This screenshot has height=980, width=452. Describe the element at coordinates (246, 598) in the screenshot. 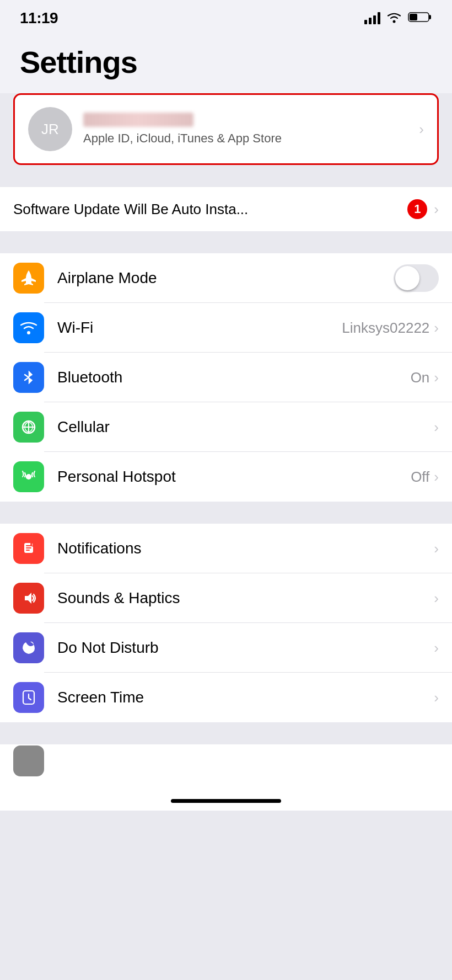

I see `sounds-label: Sounds & Haptics` at that location.